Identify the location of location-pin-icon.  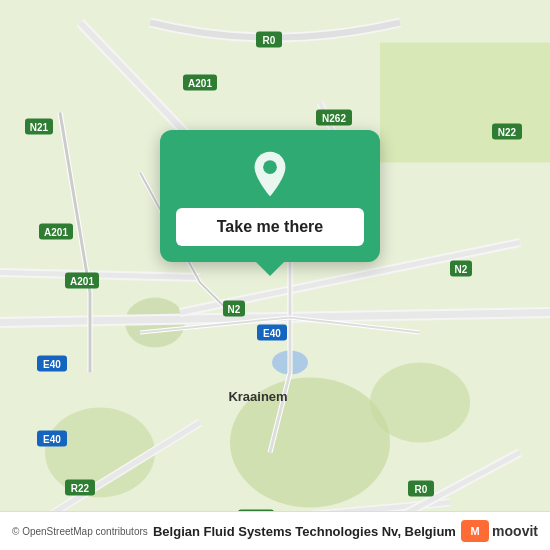
(270, 174).